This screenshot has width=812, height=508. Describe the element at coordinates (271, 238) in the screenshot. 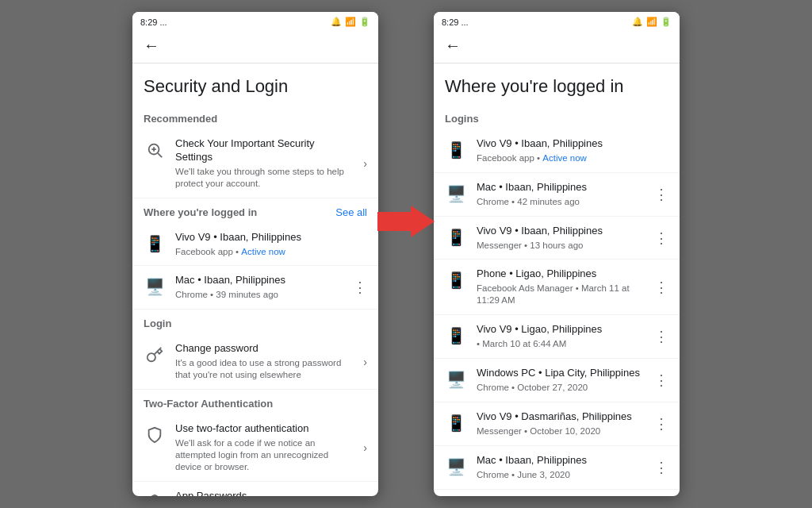

I see `left-vivo-title: Vivo V9 • Ibaan, Philippines` at that location.